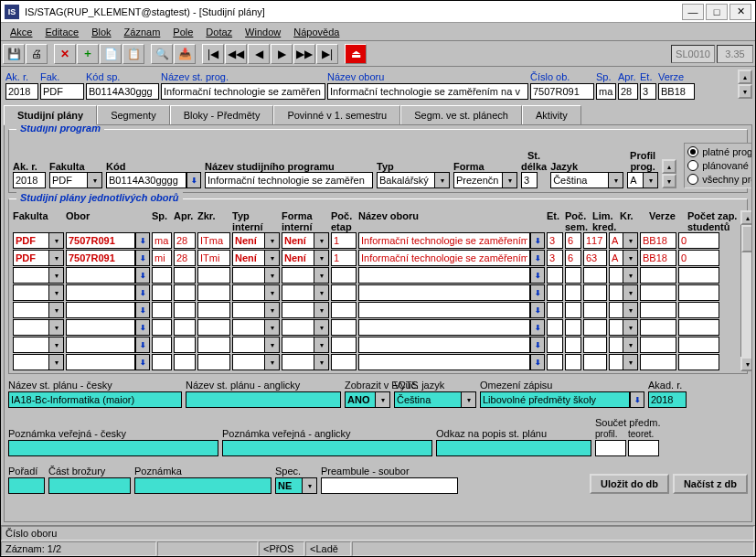 This screenshot has height=557, width=756. I want to click on maximize-button: □, so click(717, 12).